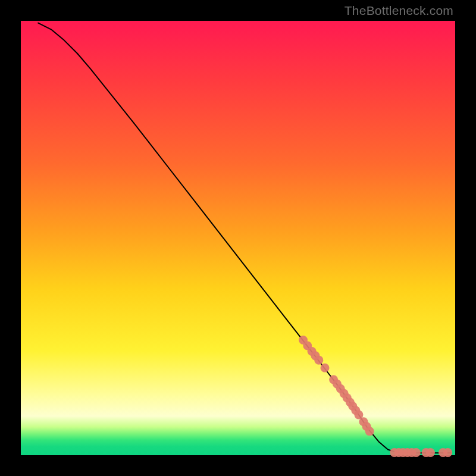 The image size is (476, 476). What do you see at coordinates (399, 11) in the screenshot?
I see `watermark-text: TheBottleneck.com` at bounding box center [399, 11].